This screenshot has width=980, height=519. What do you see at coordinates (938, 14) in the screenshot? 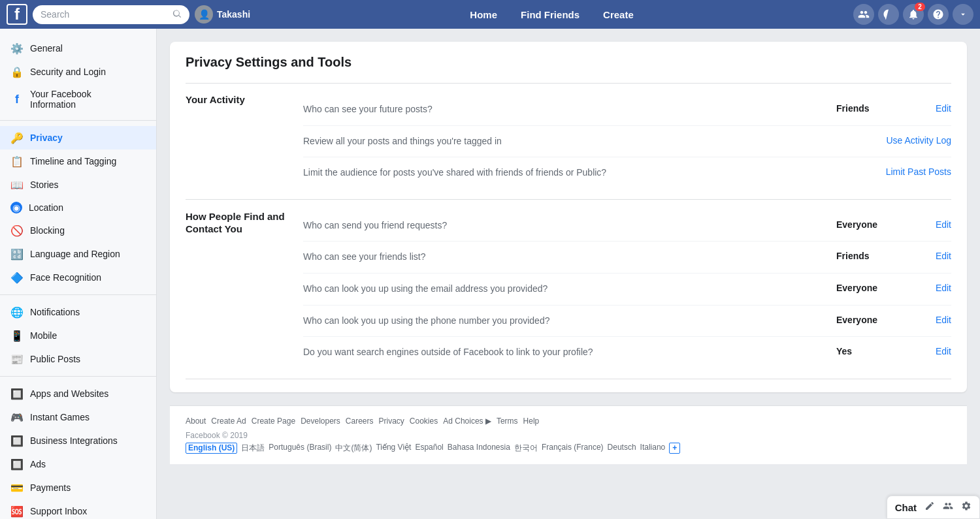
I see `help-icon-btn` at bounding box center [938, 14].